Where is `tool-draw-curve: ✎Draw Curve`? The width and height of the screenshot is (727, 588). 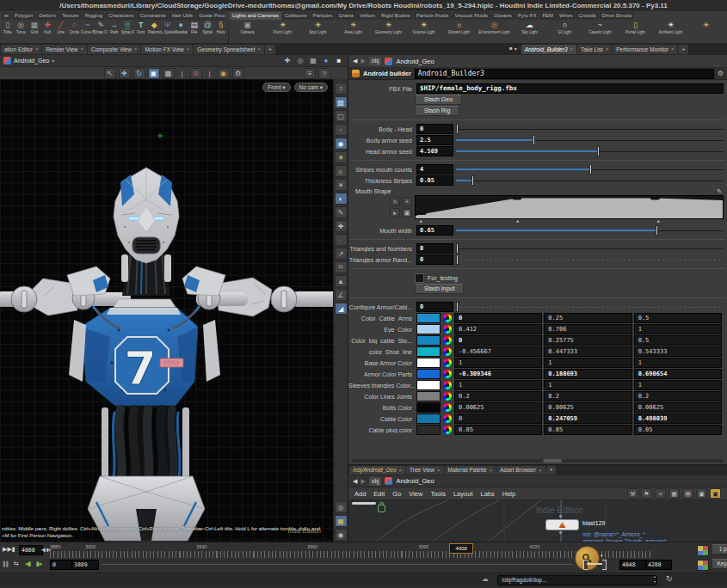
tool-draw-curve: ✎Draw Curve is located at coordinates (102, 32).